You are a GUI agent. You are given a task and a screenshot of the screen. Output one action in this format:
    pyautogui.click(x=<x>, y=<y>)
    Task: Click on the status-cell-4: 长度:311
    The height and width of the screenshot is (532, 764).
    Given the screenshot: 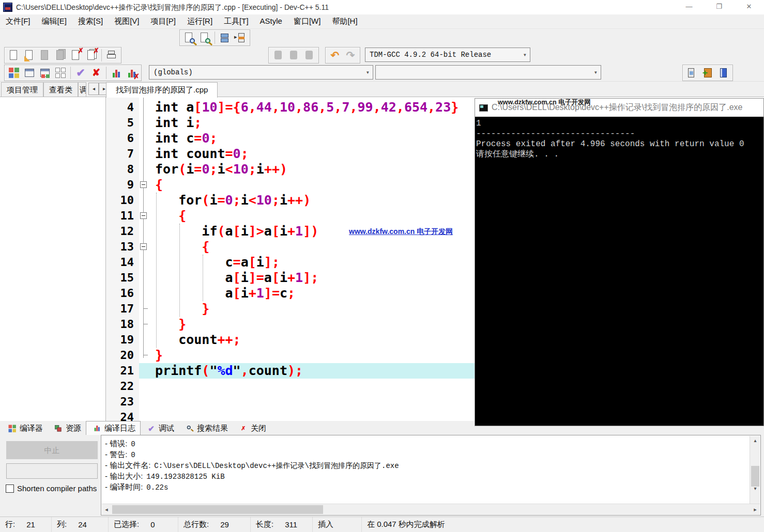 What is the action you would take?
    pyautogui.click(x=282, y=525)
    